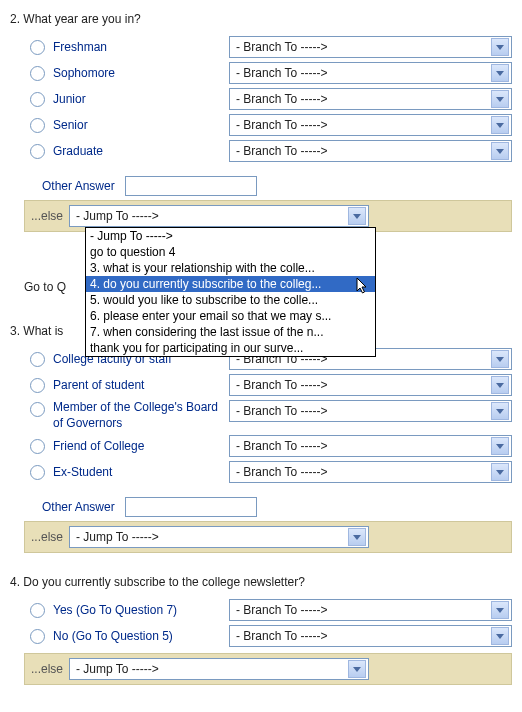 The image size is (522, 712). Describe the element at coordinates (230, 284) in the screenshot. I see `dropdown-item: 4. do you currently subscribe to the col…` at that location.